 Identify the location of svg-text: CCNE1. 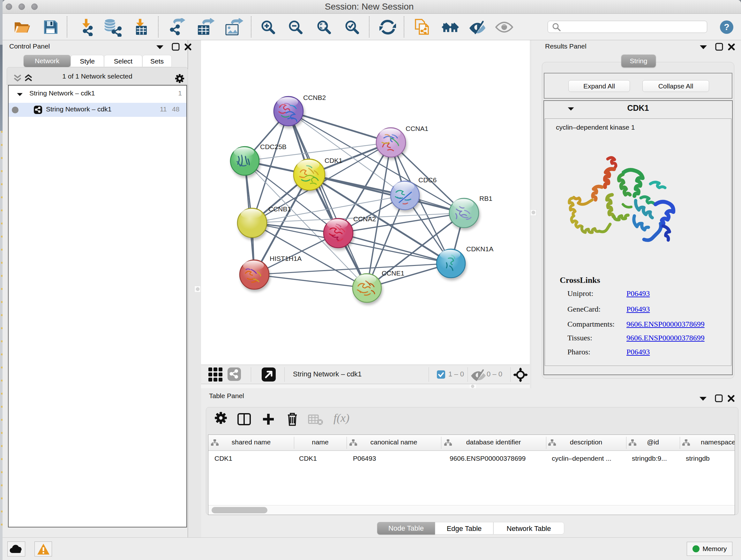
(393, 273).